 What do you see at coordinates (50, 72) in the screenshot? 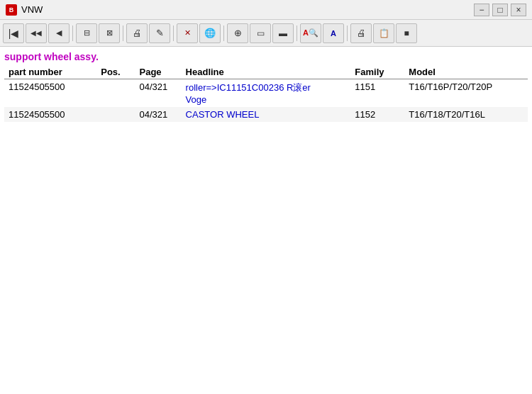
I see `col-header-partnumber: part number` at bounding box center [50, 72].